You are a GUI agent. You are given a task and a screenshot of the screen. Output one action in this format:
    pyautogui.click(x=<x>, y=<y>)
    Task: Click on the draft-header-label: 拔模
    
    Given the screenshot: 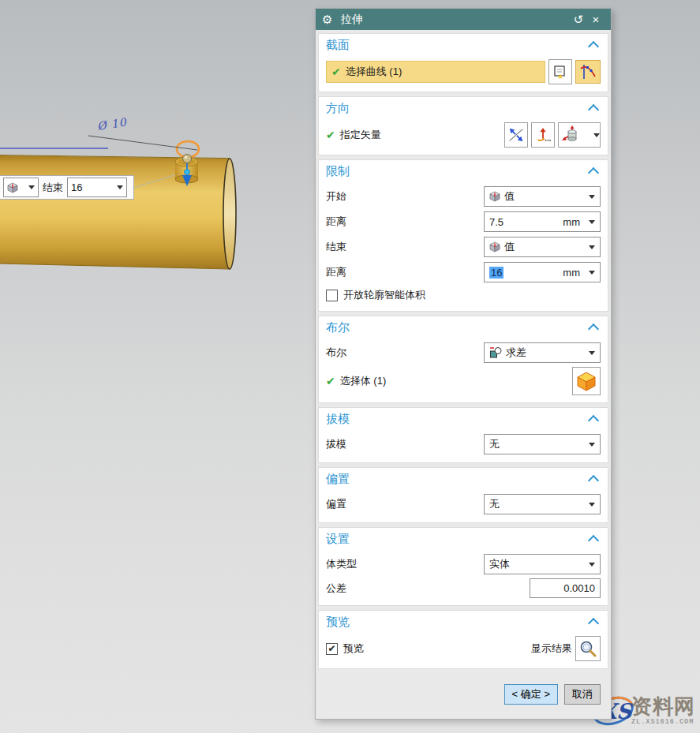 What is the action you would take?
    pyautogui.click(x=338, y=420)
    